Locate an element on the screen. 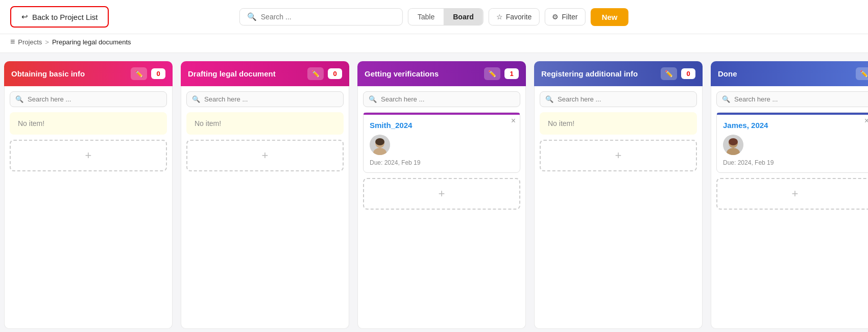 Image resolution: width=868 pixels, height=332 pixels. column-header-col-1: Obtaining basic info✏️0 is located at coordinates (88, 73).